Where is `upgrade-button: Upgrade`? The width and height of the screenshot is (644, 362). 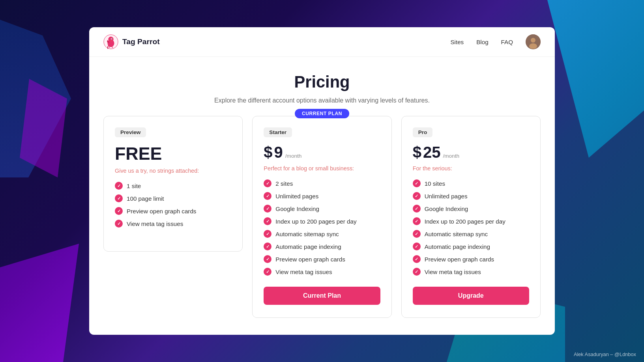 upgrade-button: Upgrade is located at coordinates (471, 296).